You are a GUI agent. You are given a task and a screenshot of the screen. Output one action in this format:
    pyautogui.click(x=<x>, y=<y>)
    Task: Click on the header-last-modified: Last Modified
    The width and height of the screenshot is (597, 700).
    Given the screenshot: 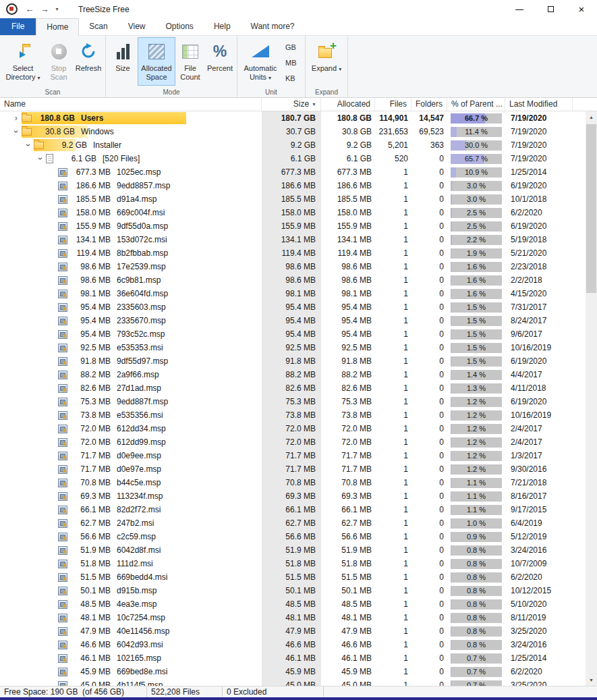 What is the action you would take?
    pyautogui.click(x=539, y=104)
    